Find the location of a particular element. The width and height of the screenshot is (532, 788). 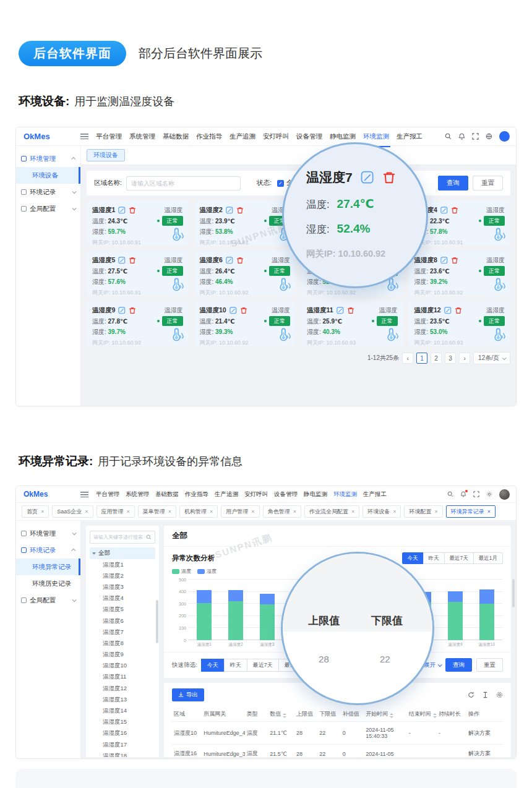

quick-filter-昨天: 昨天 is located at coordinates (236, 666).